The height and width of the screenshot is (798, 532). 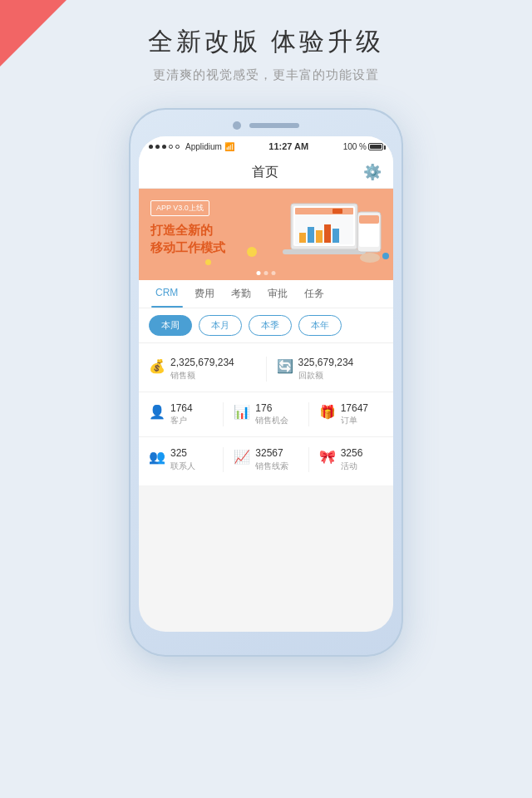 What do you see at coordinates (351, 460) in the screenshot?
I see `stat-item-活动: 🎀 3256 活动` at bounding box center [351, 460].